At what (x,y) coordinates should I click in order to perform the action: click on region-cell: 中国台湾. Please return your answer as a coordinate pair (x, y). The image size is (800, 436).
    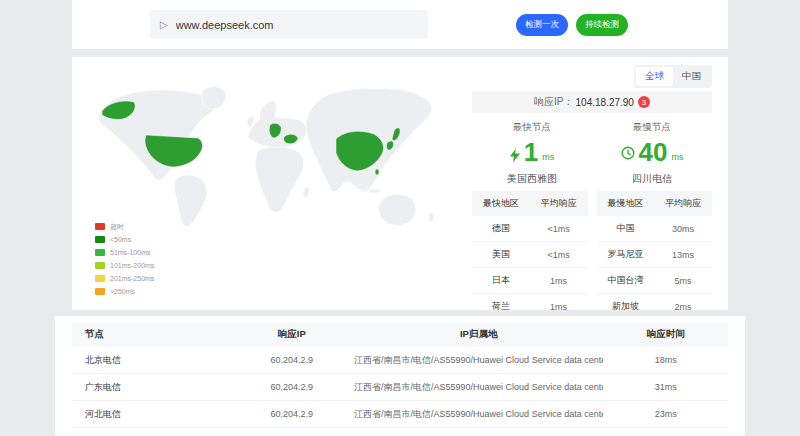
    Looking at the image, I should click on (626, 281).